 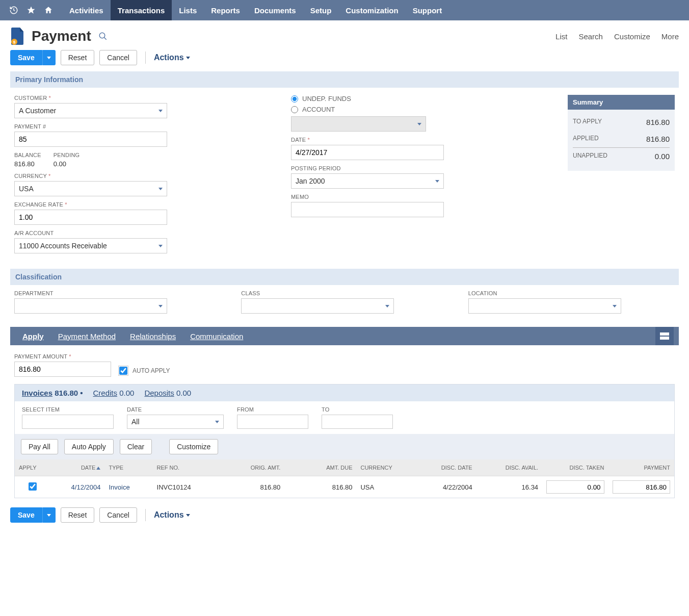 I want to click on col-middle: UNDEP. FUNDS ACCOUNT DATE POSTING PERIOD…, so click(x=419, y=176).